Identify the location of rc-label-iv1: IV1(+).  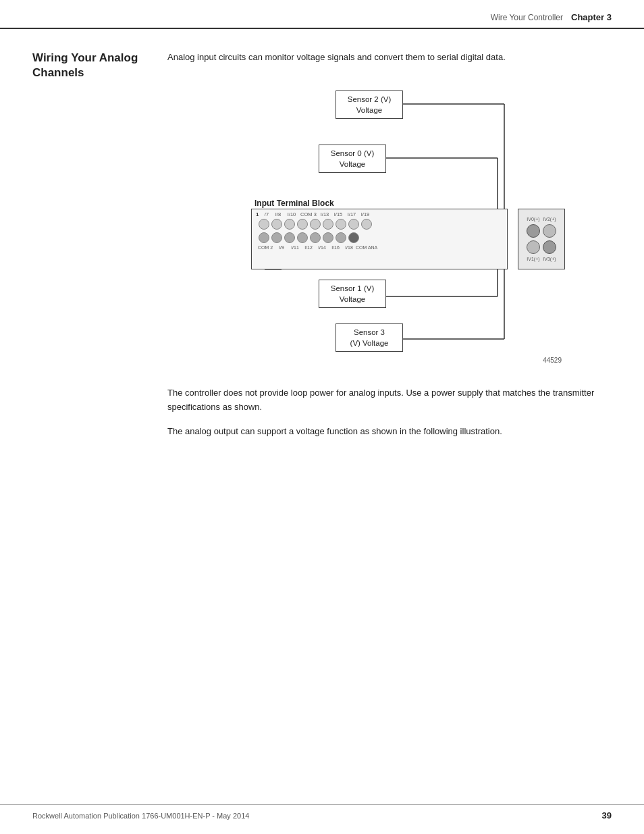
(533, 259).